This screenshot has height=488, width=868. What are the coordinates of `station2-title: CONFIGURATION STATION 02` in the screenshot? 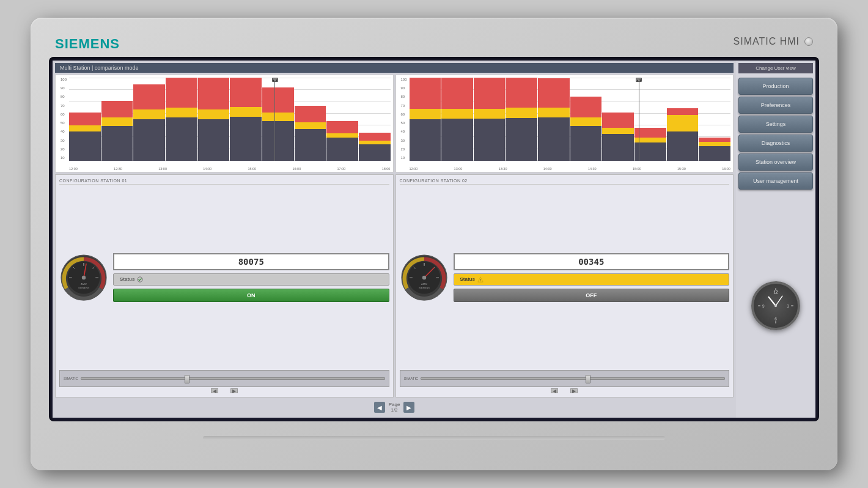 It's located at (565, 182).